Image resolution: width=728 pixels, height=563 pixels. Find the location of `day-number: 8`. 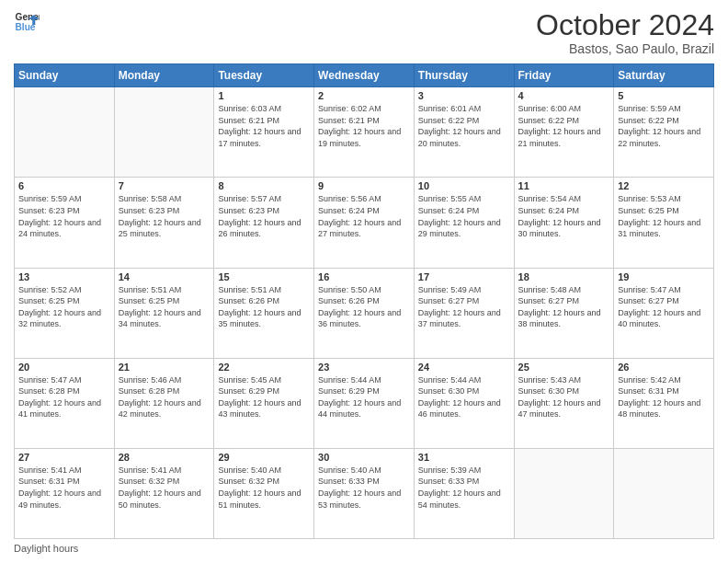

day-number: 8 is located at coordinates (264, 186).